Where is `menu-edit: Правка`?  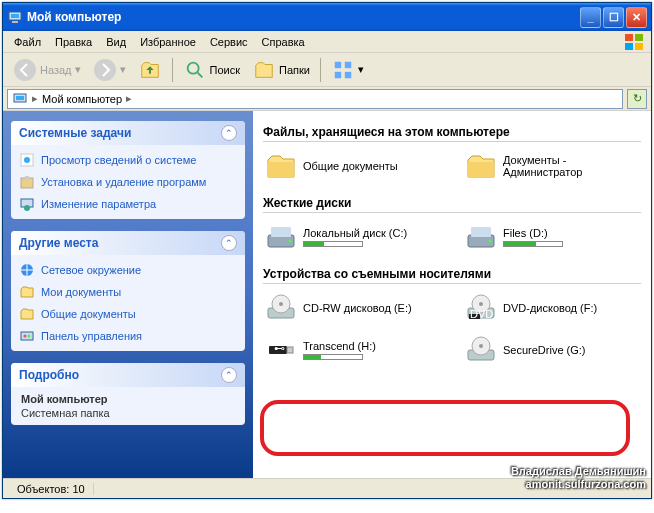
menu-edit: Правка is located at coordinates (74, 42).